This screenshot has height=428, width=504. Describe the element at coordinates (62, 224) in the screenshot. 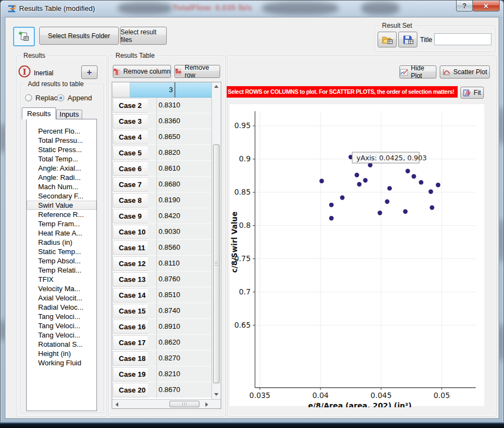

I see `result-list-item: Temp Fram...` at that location.